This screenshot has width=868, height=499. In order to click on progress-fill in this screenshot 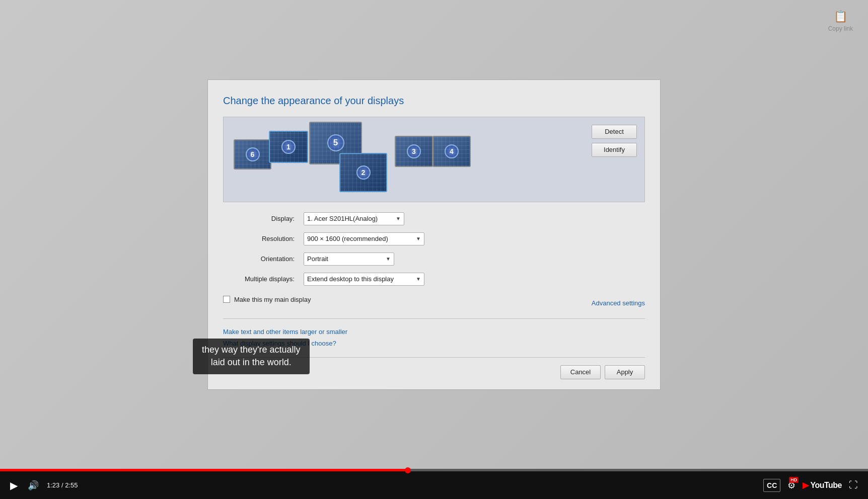, I will do `click(204, 470)`.